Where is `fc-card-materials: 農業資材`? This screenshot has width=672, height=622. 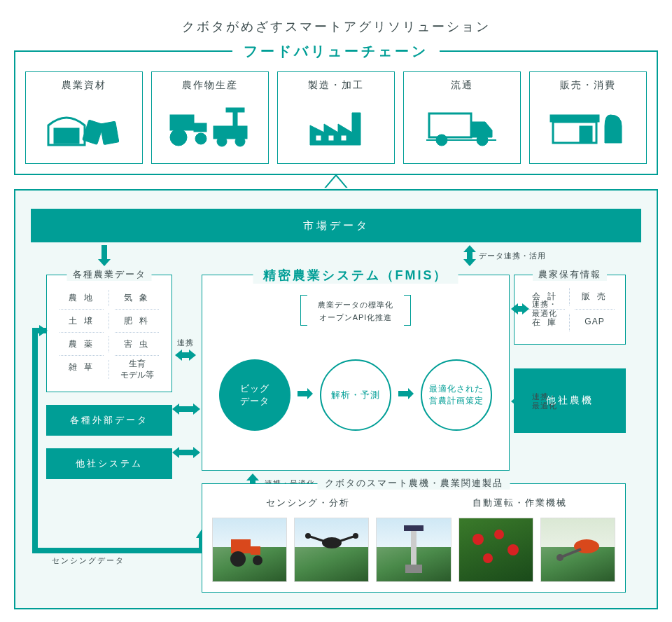 fc-card-materials: 農業資材 is located at coordinates (84, 118).